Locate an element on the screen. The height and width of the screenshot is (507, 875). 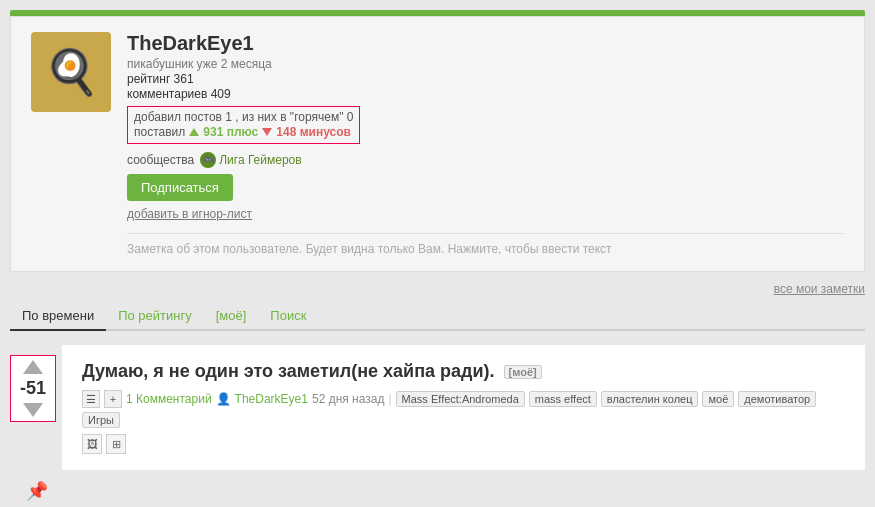
bookmark-icon: 📌 is located at coordinates (37, 491).